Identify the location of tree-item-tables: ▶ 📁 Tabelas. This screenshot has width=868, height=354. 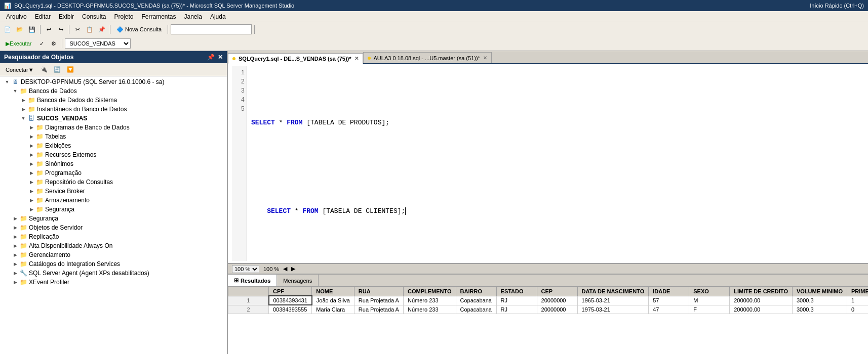
(113, 137).